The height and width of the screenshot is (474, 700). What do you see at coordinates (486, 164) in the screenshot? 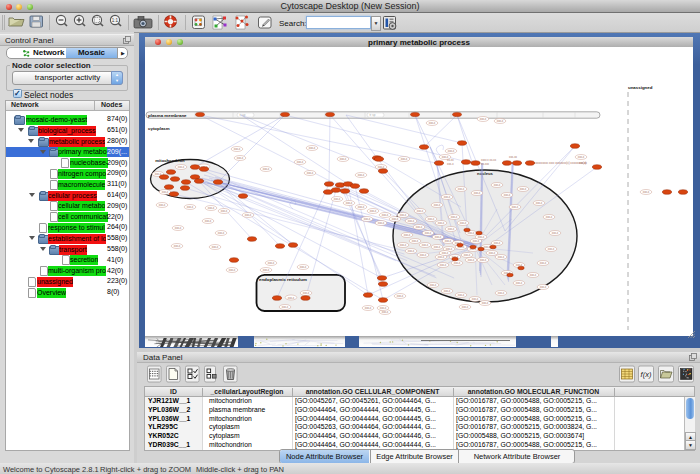
I see `svg-text: xx-xxx` at bounding box center [486, 164].